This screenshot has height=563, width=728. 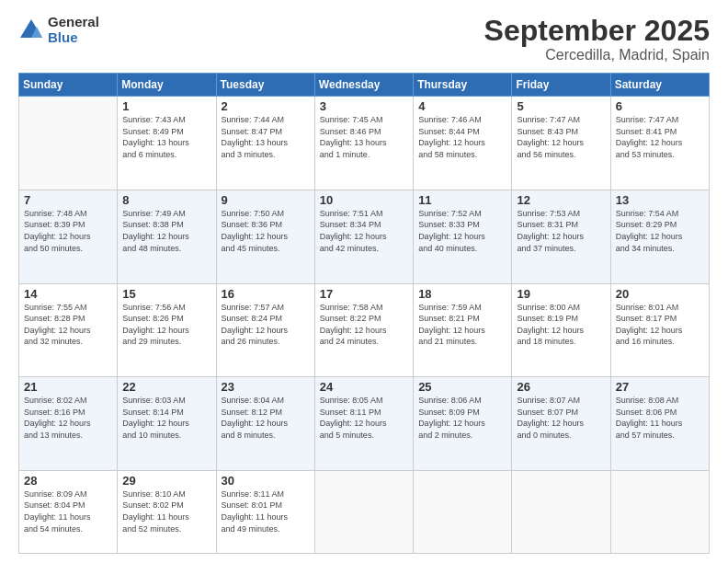 What do you see at coordinates (463, 144) in the screenshot?
I see `table-row: 4Sunrise: 7:46 AM Sunset: 8:44 PM Daylig…` at bounding box center [463, 144].